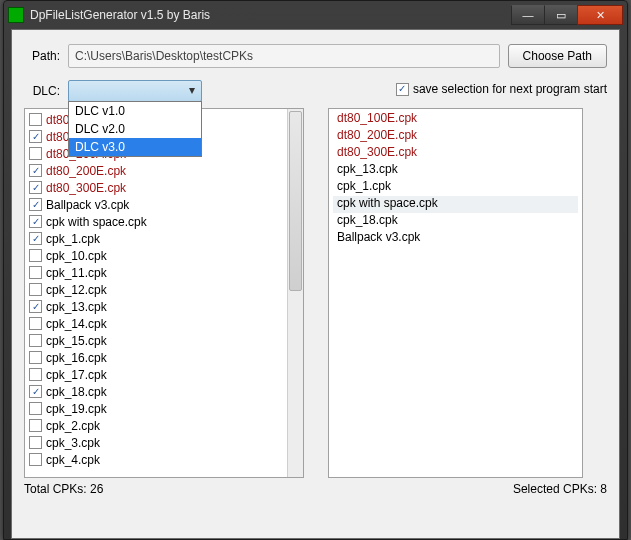 Image resolution: width=631 pixels, height=540 pixels. Describe the element at coordinates (156, 442) in the screenshot. I see `list-item: cpk_3.cpk` at that location.